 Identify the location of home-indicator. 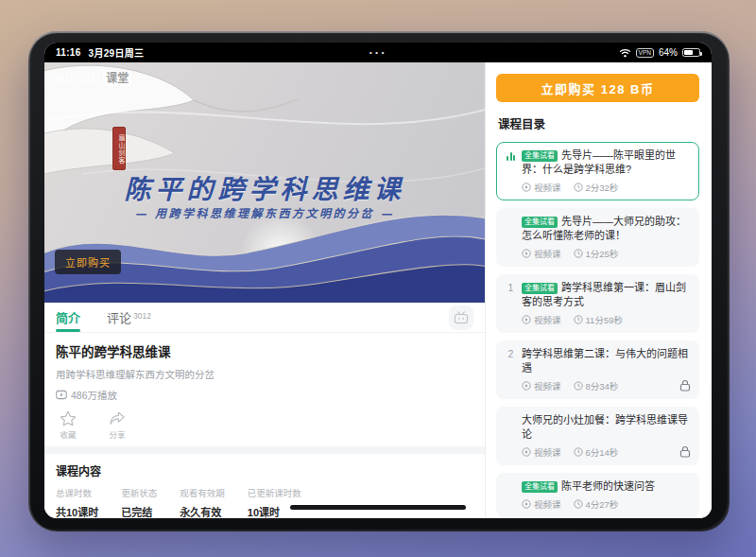
(378, 507).